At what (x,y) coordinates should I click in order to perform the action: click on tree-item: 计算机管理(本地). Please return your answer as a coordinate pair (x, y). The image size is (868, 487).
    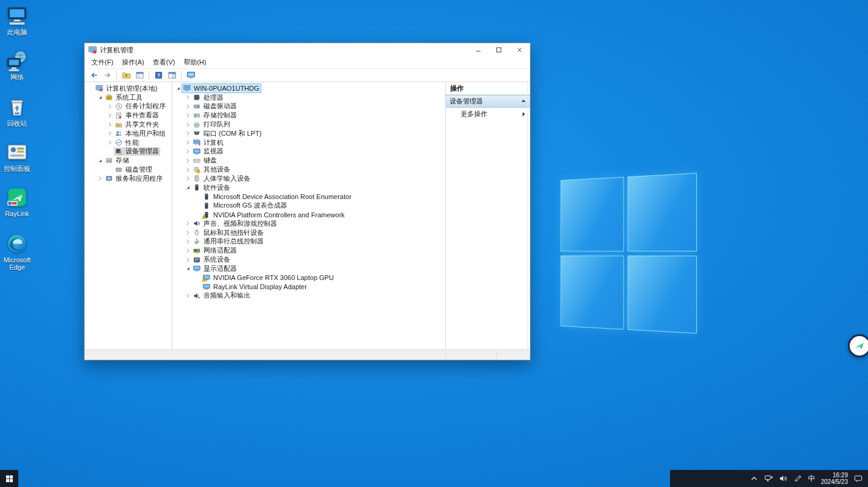
    Looking at the image, I should click on (128, 89).